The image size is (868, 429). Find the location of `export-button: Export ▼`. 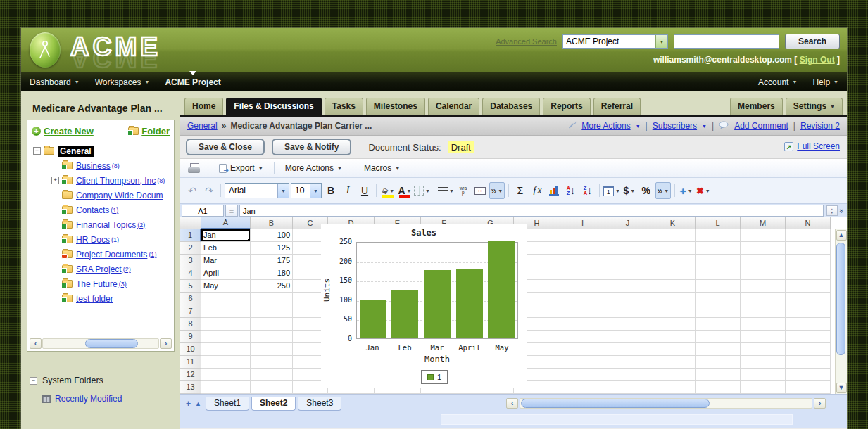

export-button: Export ▼ is located at coordinates (241, 168).